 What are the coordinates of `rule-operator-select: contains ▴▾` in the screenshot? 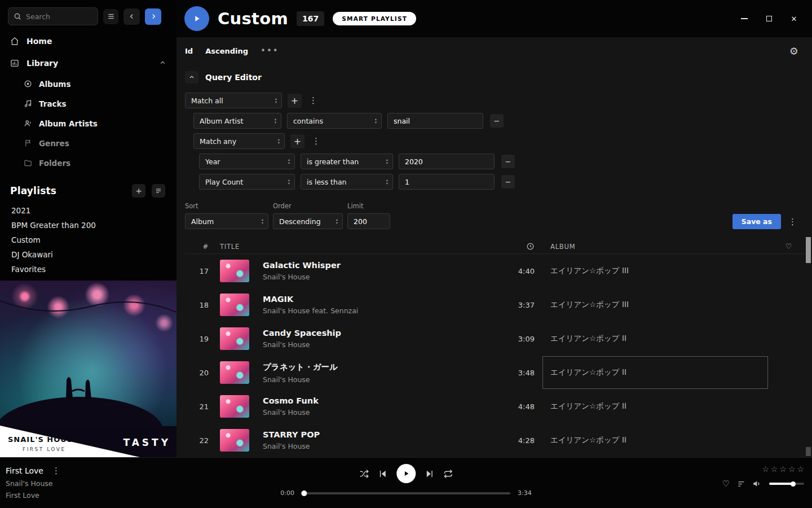 It's located at (334, 121).